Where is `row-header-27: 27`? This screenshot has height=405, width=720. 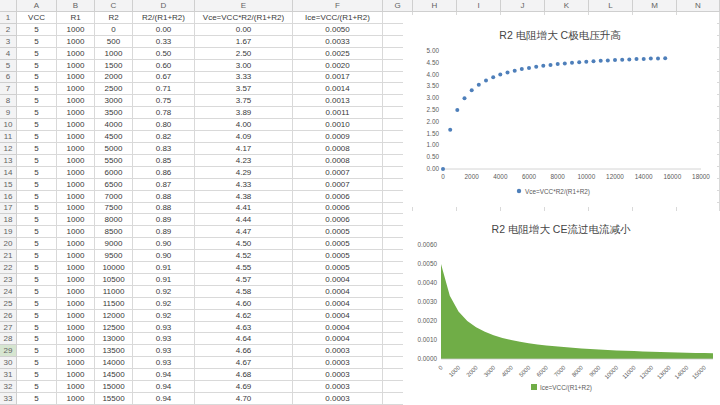
row-header-27: 27 is located at coordinates (8, 328).